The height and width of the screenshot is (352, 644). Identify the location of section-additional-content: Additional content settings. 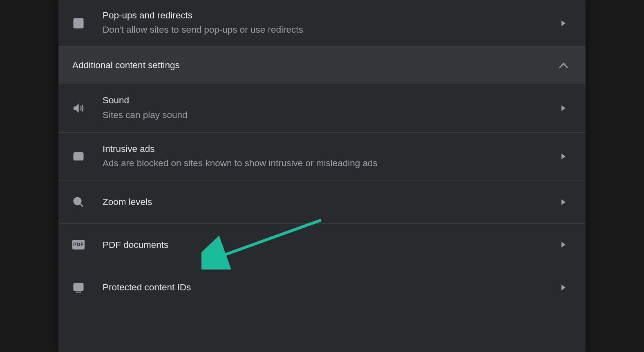
(322, 65).